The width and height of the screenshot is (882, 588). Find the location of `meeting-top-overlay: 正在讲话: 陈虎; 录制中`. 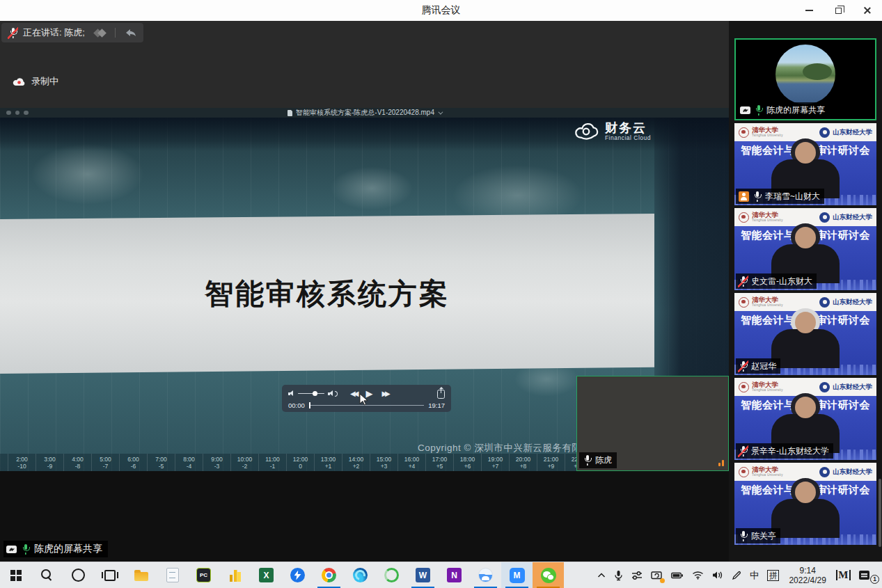

meeting-top-overlay: 正在讲话: 陈虎; 录制中 is located at coordinates (365, 64).